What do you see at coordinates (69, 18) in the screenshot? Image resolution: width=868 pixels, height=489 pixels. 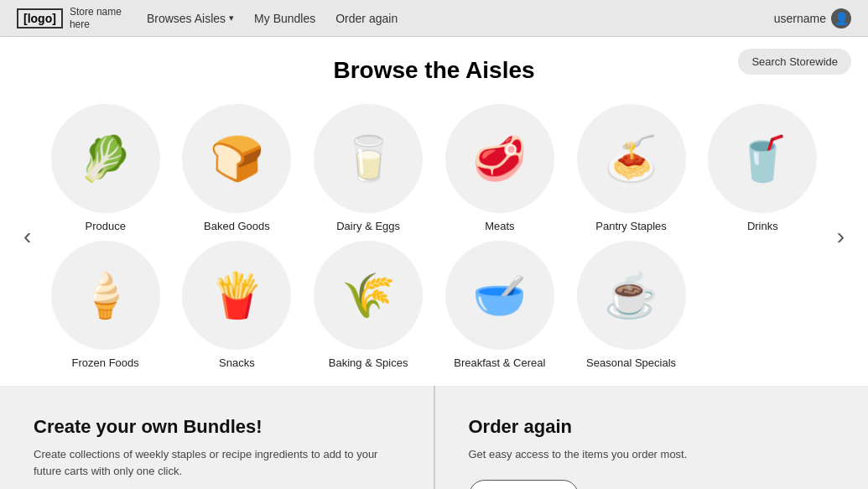 I see `logo-area: [logo] Store namehere` at bounding box center [69, 18].